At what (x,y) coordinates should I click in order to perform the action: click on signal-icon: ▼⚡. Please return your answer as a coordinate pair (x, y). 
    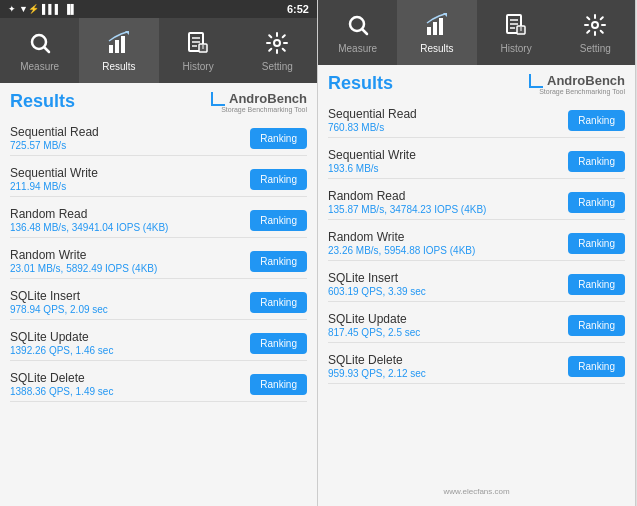
    Looking at the image, I should click on (29, 9).